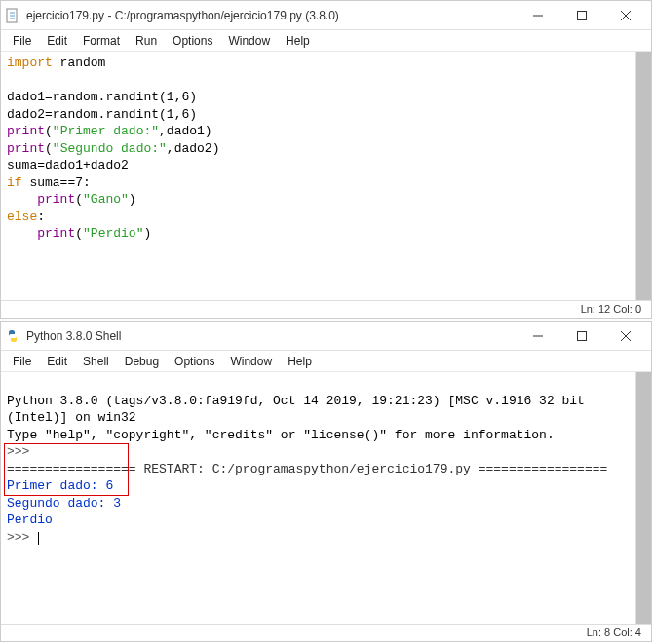 The height and width of the screenshot is (644, 652). What do you see at coordinates (581, 336) in the screenshot?
I see `shell-window-controls` at bounding box center [581, 336].